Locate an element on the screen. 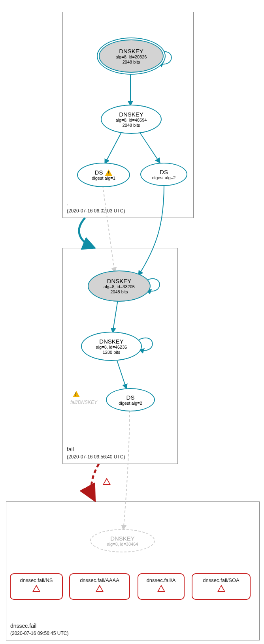 Image resolution: width=264 pixels, height=644 pixels. delegation-error-icon is located at coordinates (107, 482).